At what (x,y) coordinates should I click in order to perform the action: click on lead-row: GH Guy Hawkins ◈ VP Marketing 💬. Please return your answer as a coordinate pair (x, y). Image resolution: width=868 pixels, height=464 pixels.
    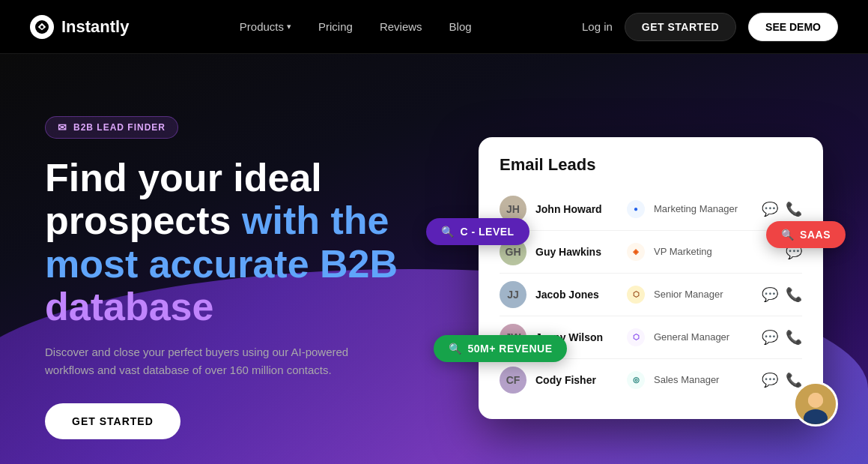
    Looking at the image, I should click on (651, 252).